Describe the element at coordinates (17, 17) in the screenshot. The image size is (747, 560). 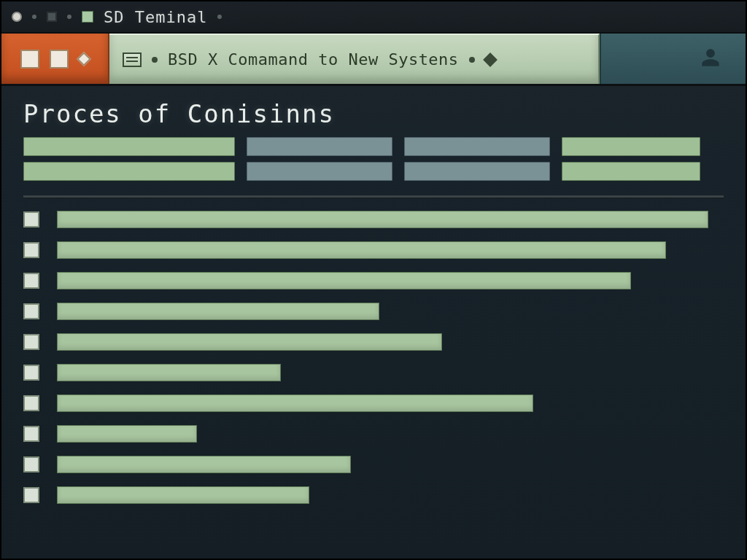
I see `window-close-dot` at that location.